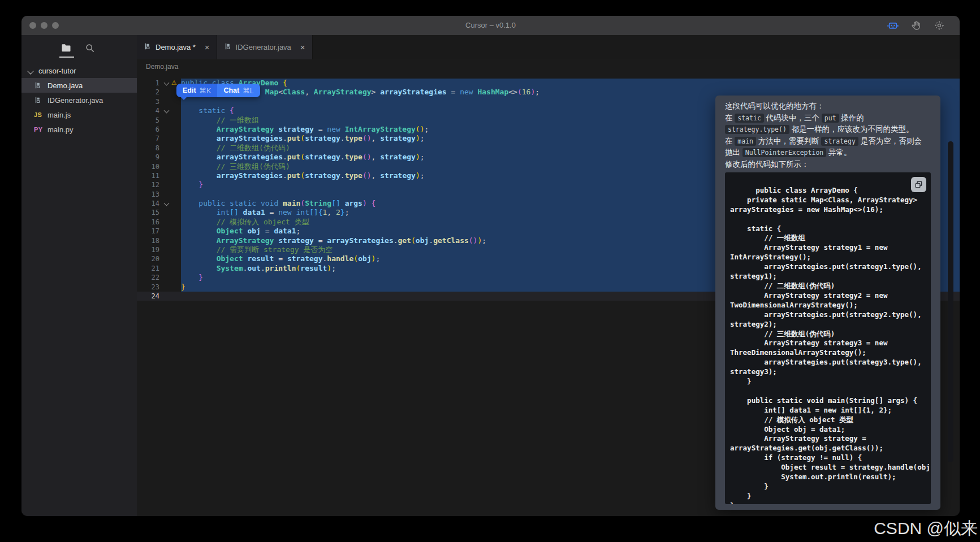 Image resolution: width=980 pixels, height=542 pixels. I want to click on inline-code: NullPointerException, so click(784, 153).